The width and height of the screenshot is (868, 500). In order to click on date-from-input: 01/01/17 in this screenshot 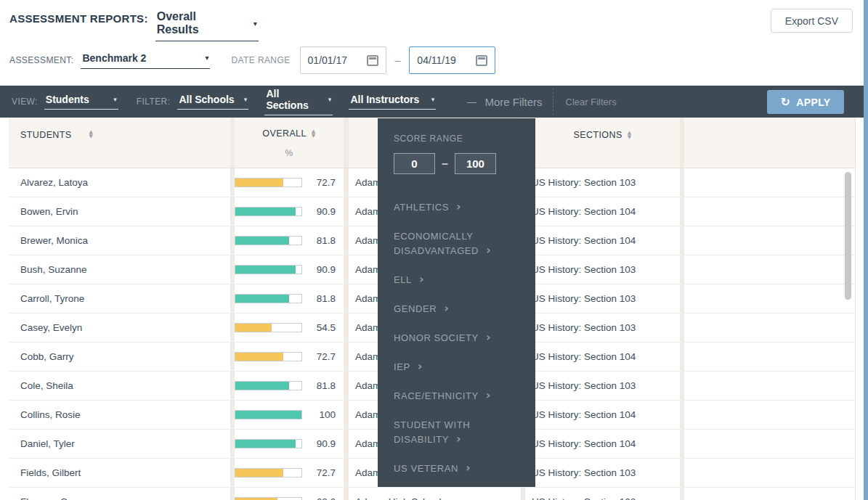, I will do `click(343, 60)`.